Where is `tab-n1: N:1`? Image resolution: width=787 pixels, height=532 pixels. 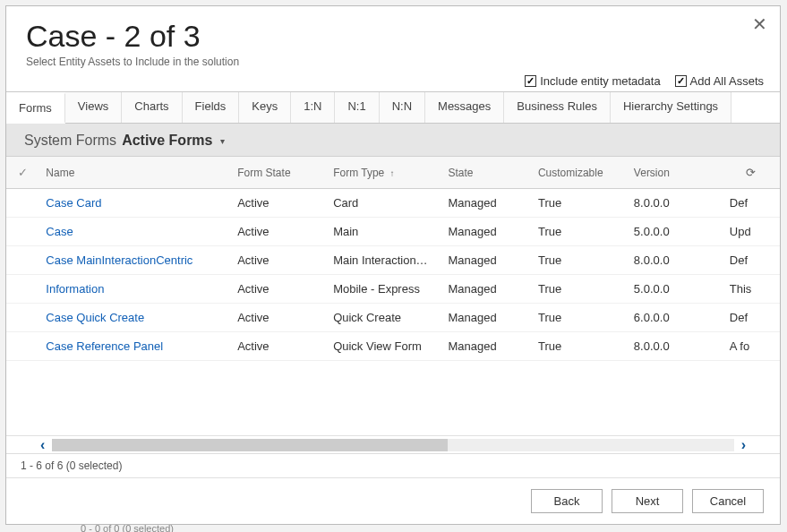 tab-n1: N:1 is located at coordinates (356, 107).